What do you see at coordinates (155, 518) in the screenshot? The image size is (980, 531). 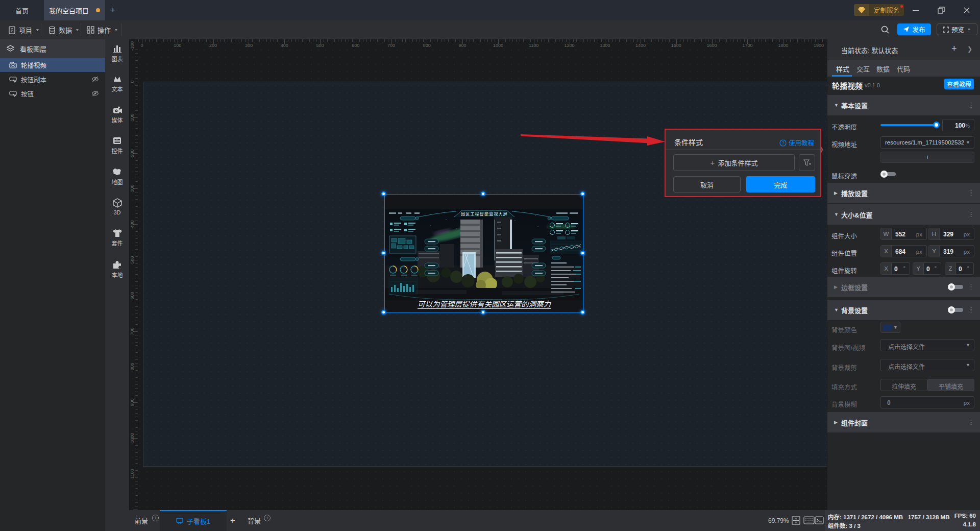 I see `foreground-add-icon: +` at bounding box center [155, 518].